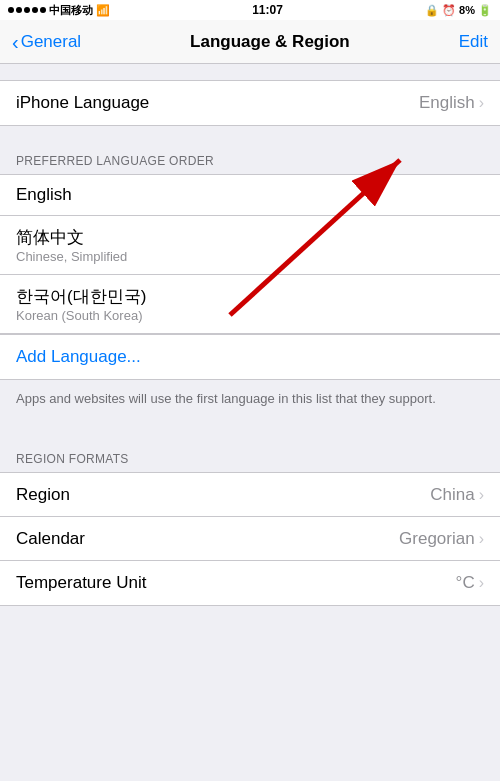 The height and width of the screenshot is (781, 500). Describe the element at coordinates (250, 42) in the screenshot. I see `nav-bar: ‹ General Language & Region Edit` at that location.